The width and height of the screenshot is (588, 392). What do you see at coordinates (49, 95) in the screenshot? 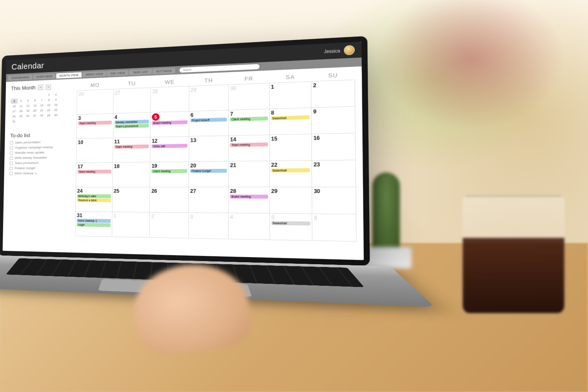
I see `mini-day: 1` at bounding box center [49, 95].